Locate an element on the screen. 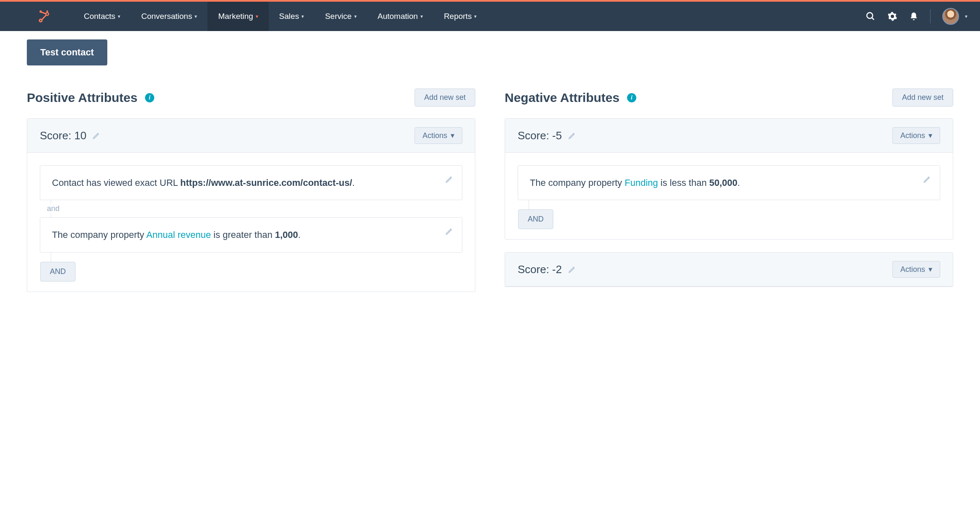 The image size is (980, 519). account-menu: ▾ is located at coordinates (955, 16).